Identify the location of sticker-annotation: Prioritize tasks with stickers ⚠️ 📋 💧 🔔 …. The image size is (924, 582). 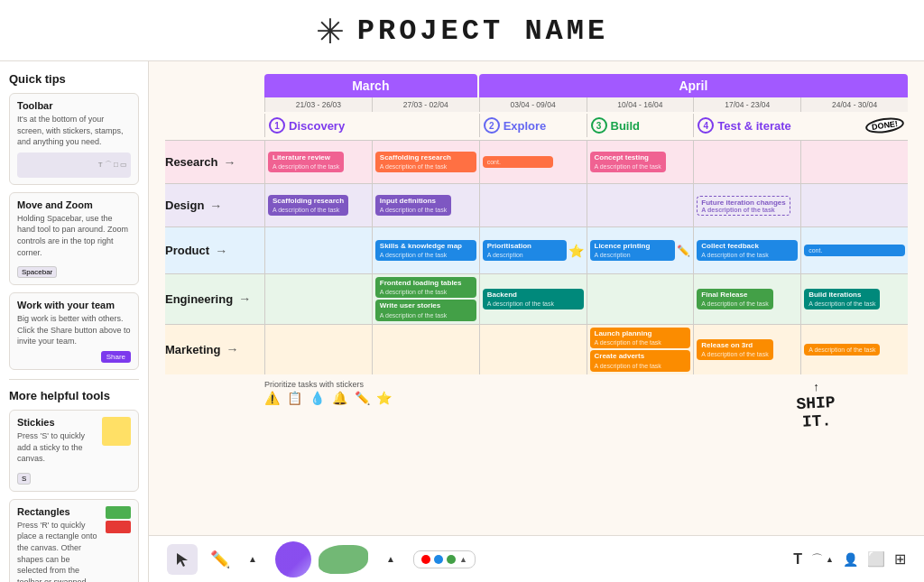
(328, 393).